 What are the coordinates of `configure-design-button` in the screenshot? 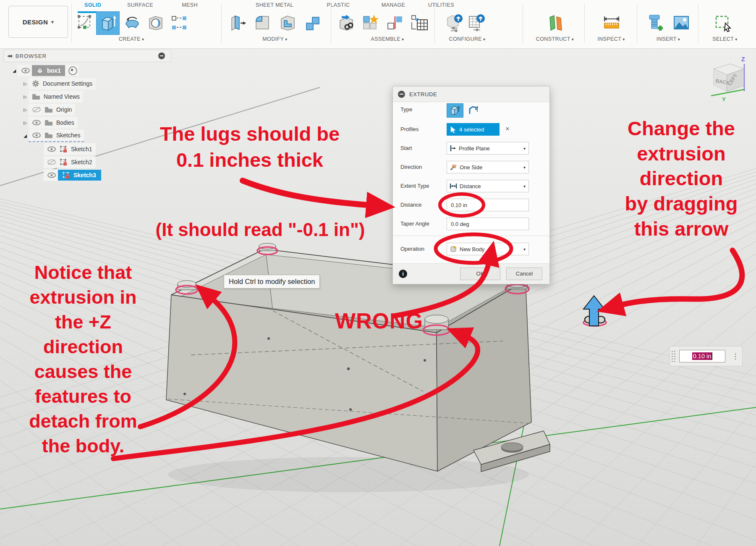 It's located at (455, 23).